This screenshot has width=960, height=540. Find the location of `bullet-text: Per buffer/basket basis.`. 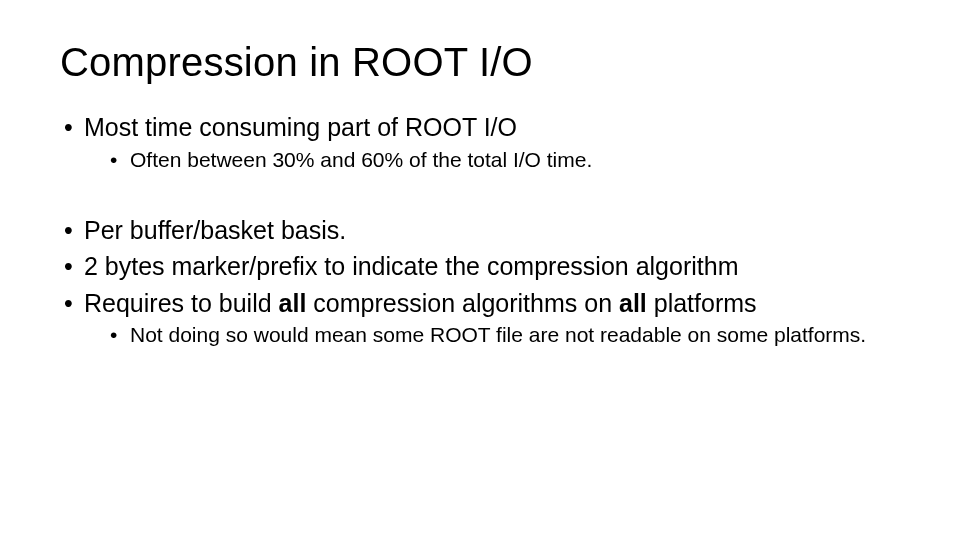

bullet-text: Per buffer/basket basis. is located at coordinates (215, 230).